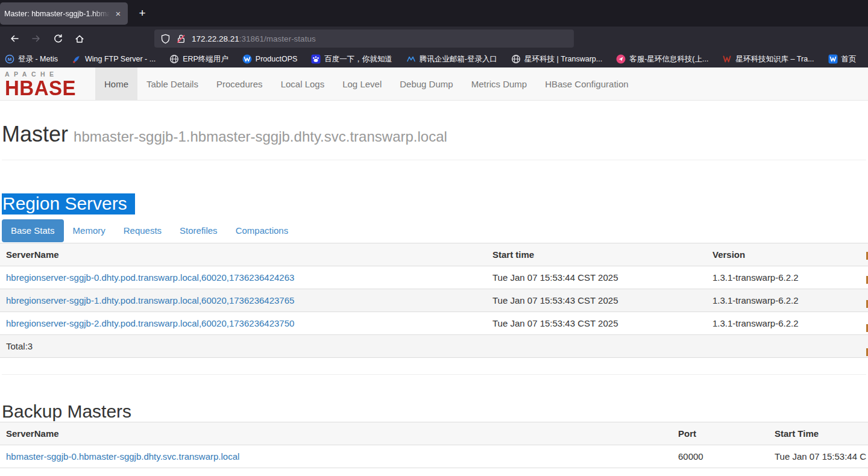 The width and height of the screenshot is (868, 476). What do you see at coordinates (587, 84) in the screenshot?
I see `nav-item-hbase-configuration: HBase Configuration` at bounding box center [587, 84].